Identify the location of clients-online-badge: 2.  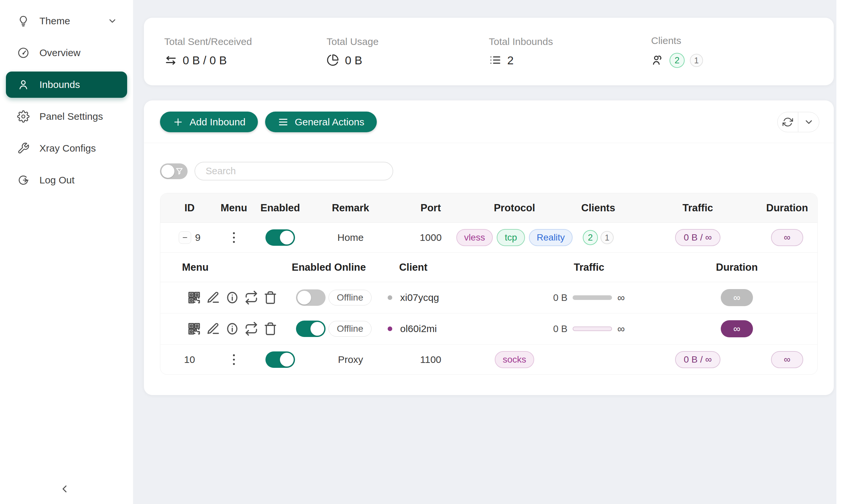
(677, 60).